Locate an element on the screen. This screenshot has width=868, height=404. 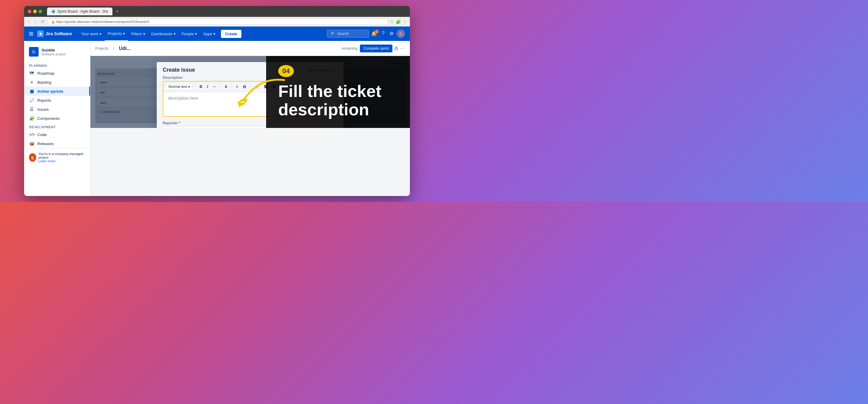
reports-icon: 📈 is located at coordinates (32, 100).